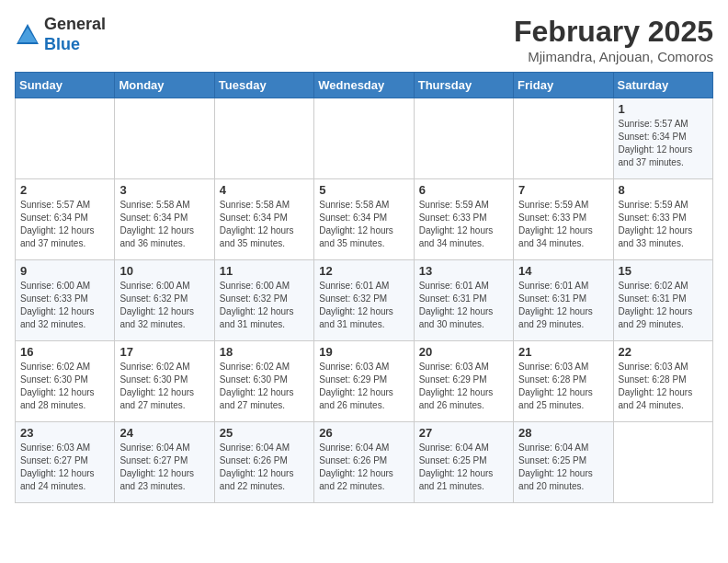  I want to click on calendar-cell: 23Sunrise: 6:03 AM Sunset: 6:27 PM Dayli…, so click(65, 463).